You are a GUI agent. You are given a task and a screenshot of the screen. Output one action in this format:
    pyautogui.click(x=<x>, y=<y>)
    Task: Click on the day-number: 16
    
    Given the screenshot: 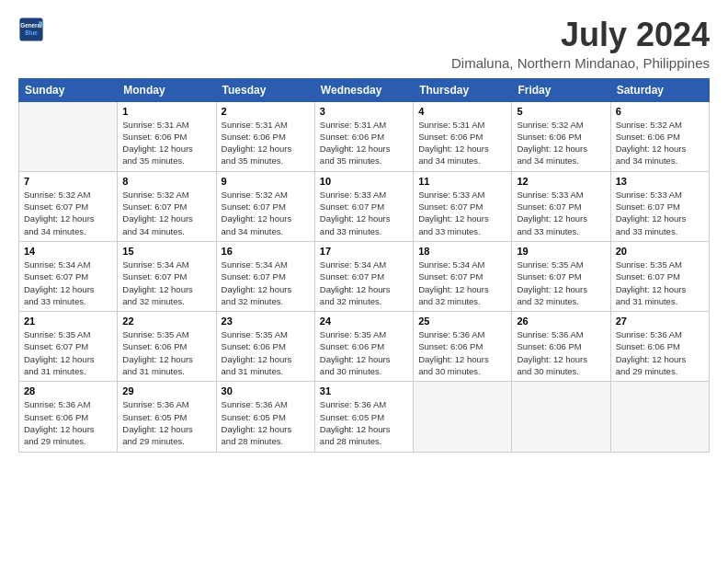 What is the action you would take?
    pyautogui.click(x=266, y=251)
    